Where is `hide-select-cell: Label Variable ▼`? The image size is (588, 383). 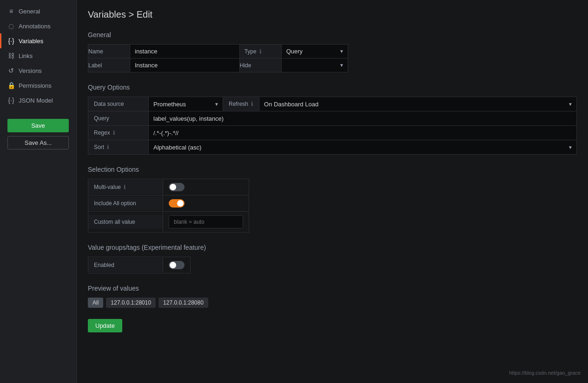
hide-select-cell: Label Variable ▼ is located at coordinates (314, 65).